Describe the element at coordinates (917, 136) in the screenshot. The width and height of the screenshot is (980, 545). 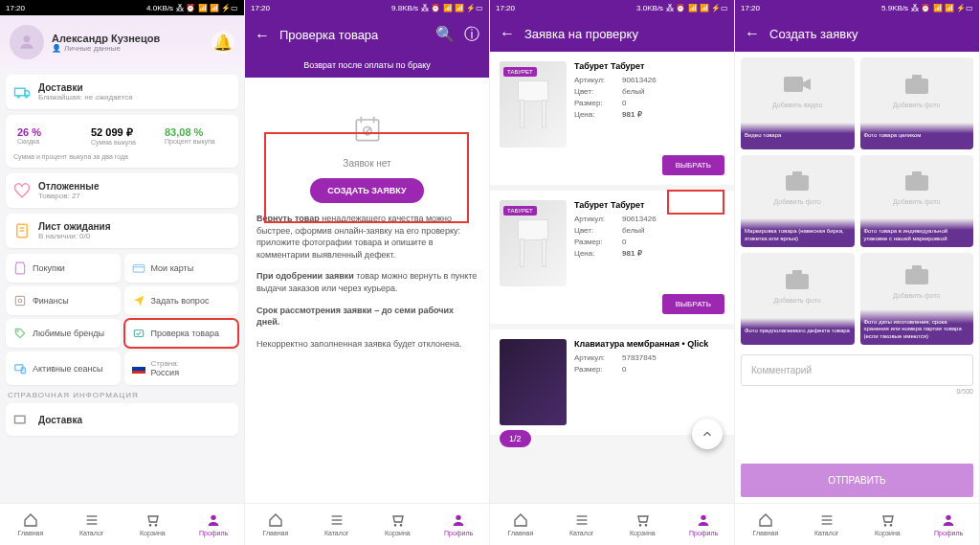
I see `upload-caption: Фото товара целиком` at that location.